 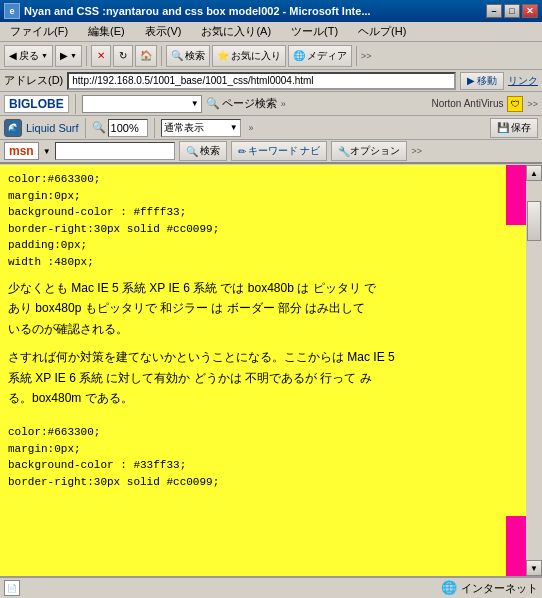 What do you see at coordinates (249, 56) in the screenshot?
I see `favorites-button: ⭐ お気に入り` at bounding box center [249, 56].